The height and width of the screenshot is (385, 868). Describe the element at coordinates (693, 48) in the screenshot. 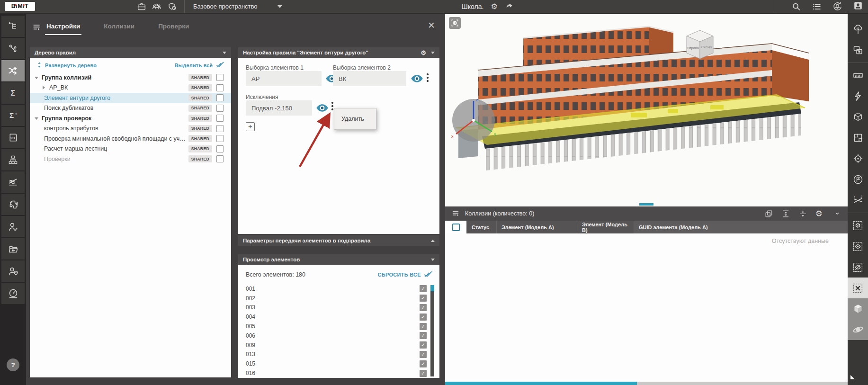

I see `view-cube-left-label: Справа` at that location.